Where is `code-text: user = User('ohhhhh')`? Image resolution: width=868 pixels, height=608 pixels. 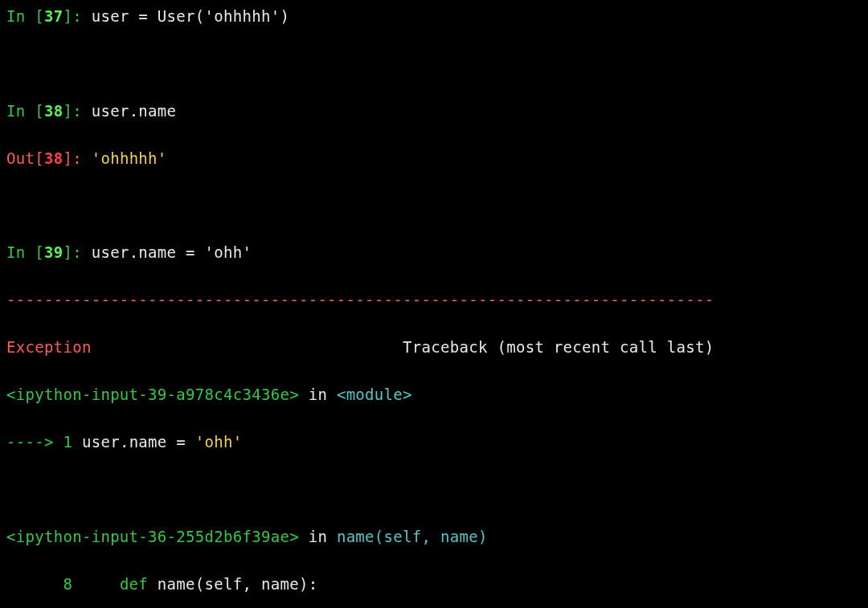
code-text: user = User('ohhhhh') is located at coordinates (191, 16).